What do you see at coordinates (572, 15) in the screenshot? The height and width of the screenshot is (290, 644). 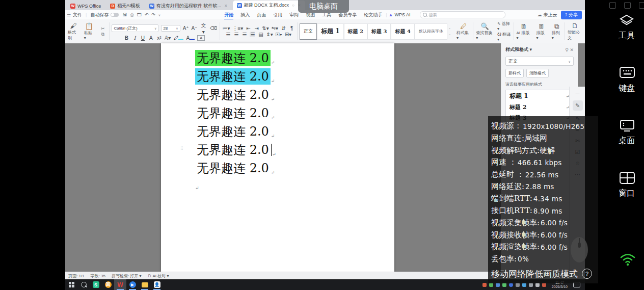 I see `share-button: ⤴ 分享` at bounding box center [572, 15].